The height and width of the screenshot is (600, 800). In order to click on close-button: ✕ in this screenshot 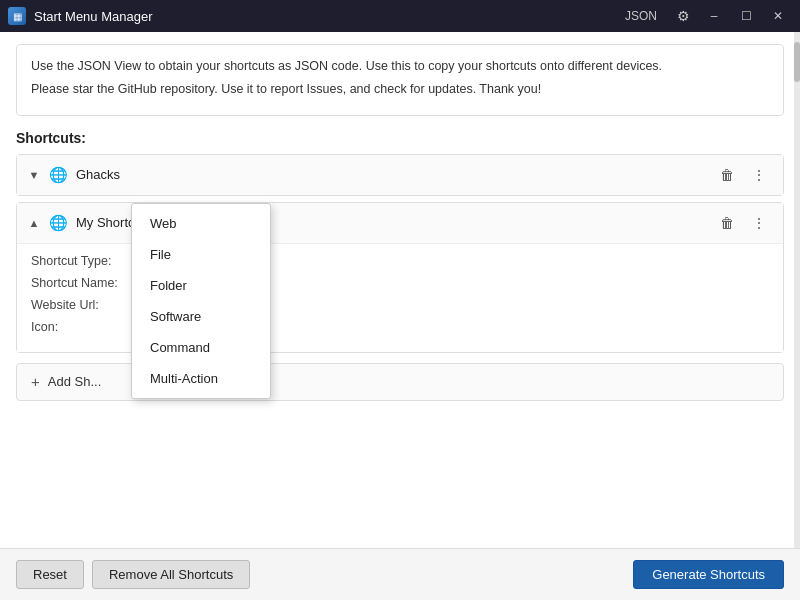, I will do `click(778, 16)`.